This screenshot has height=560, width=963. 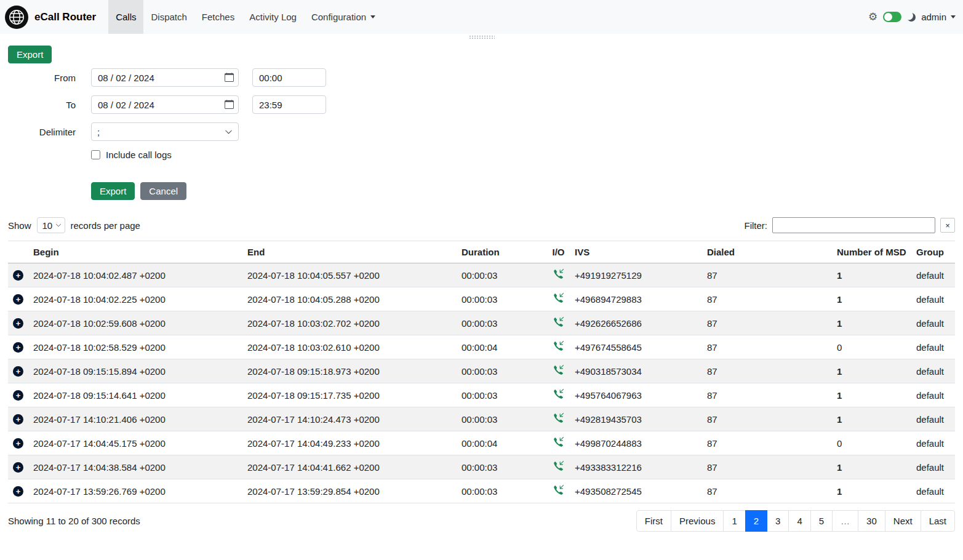 What do you see at coordinates (481, 299) in the screenshot?
I see `table-row: +2024-07-18 10:04:02.225 +02002024-07-18…` at bounding box center [481, 299].